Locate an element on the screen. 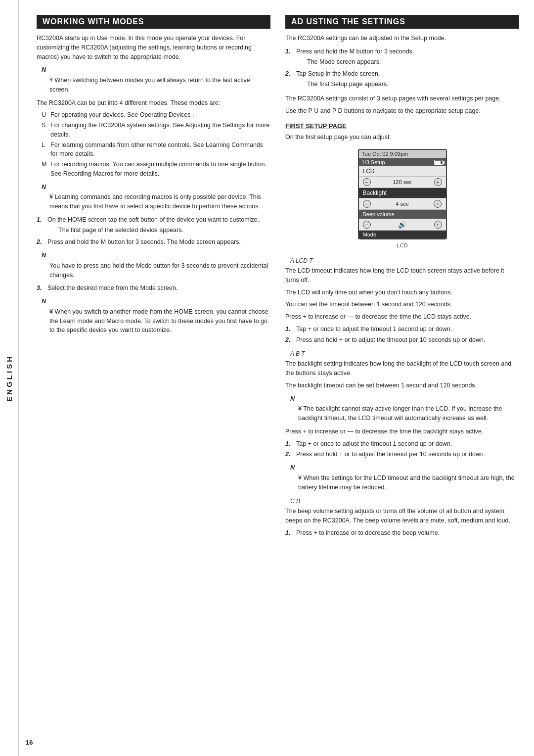  lcd-beep-label-row: Beep volume is located at coordinates (402, 215).